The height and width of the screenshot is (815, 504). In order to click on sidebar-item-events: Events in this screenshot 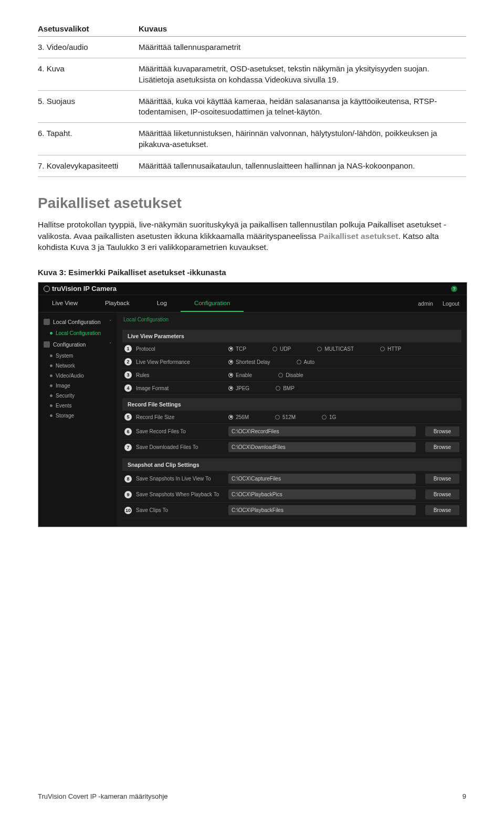, I will do `click(78, 405)`.